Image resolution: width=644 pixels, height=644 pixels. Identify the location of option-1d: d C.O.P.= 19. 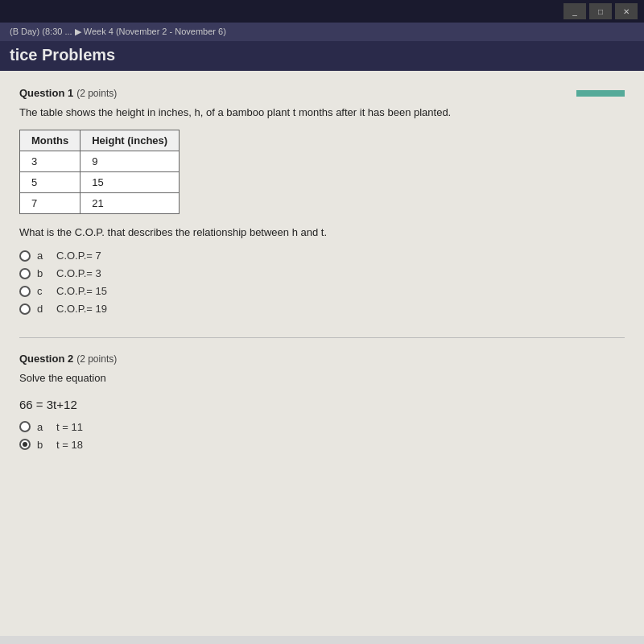
(322, 309).